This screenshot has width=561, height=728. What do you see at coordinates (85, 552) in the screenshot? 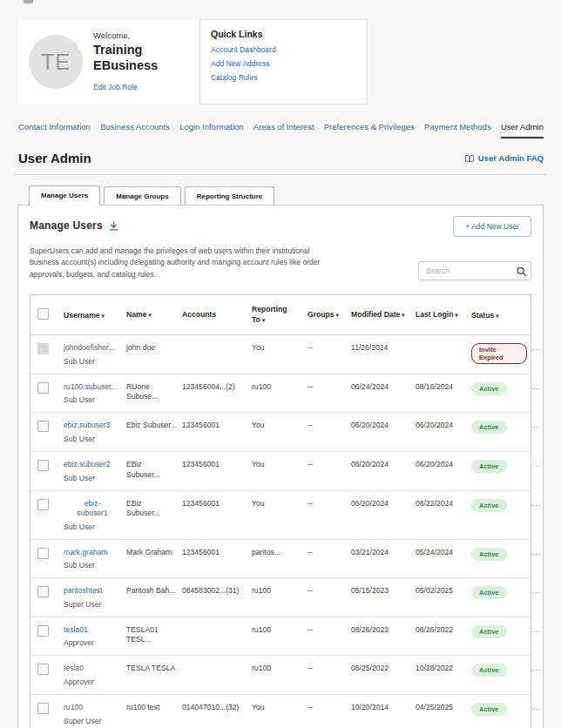
I see `username-link: mark.graham` at bounding box center [85, 552].